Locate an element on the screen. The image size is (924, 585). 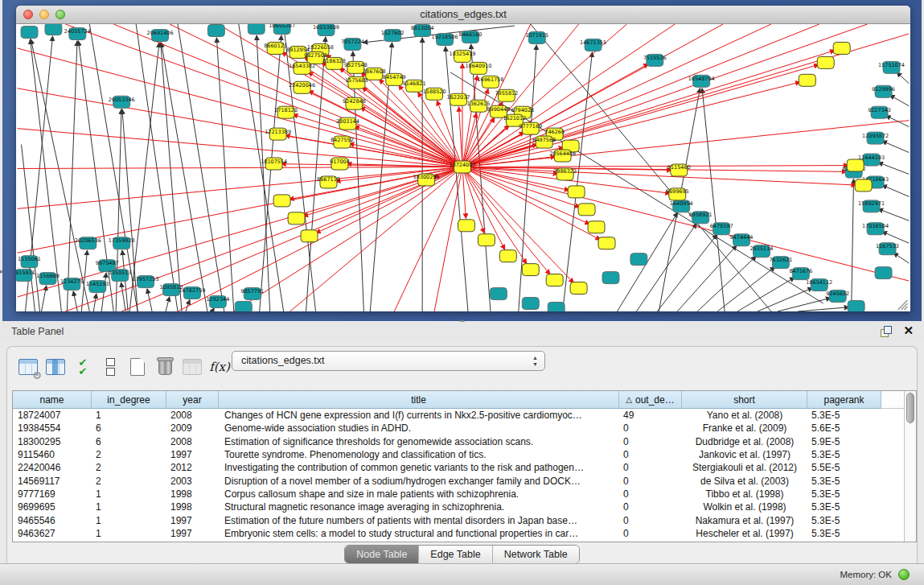
graph-node: 8186328 is located at coordinates (335, 63).